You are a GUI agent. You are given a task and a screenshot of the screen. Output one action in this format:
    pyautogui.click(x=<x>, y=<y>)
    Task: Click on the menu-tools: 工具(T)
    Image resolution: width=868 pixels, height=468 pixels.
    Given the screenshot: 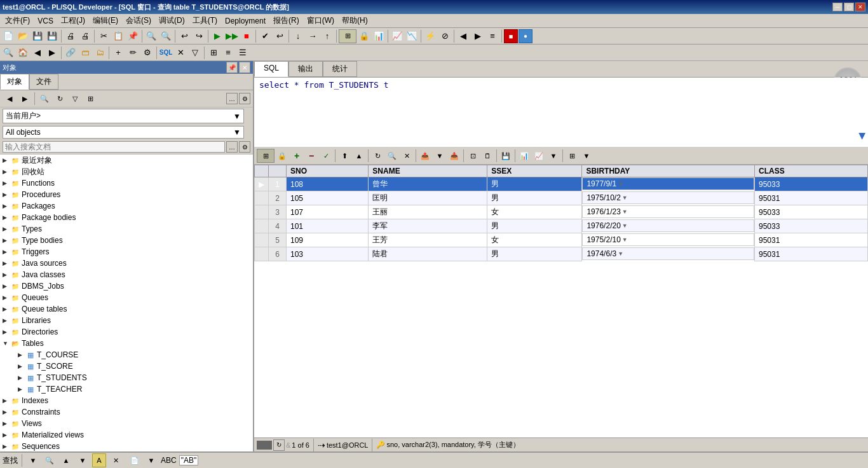 What is the action you would take?
    pyautogui.click(x=205, y=20)
    